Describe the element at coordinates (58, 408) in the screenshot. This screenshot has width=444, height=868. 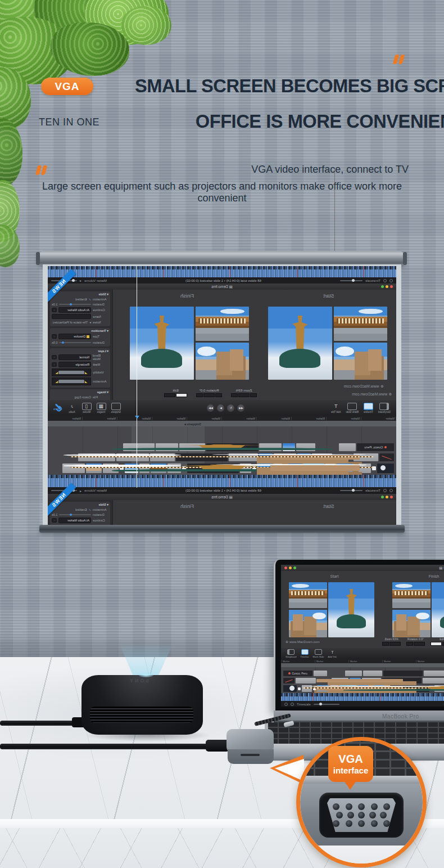
I see `options-button: Options` at that location.